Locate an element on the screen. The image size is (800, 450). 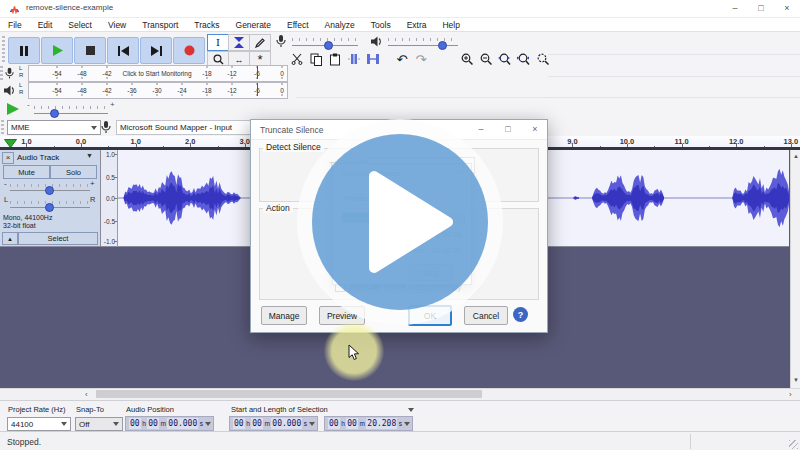
menu-transport: Transport is located at coordinates (160, 25).